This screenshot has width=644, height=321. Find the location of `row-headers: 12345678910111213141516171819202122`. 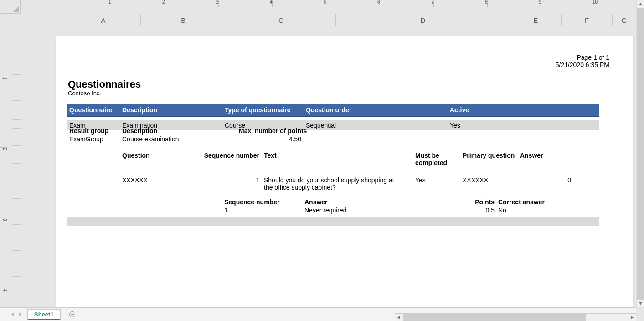

row-headers: 12345678910111213141516171819202122 is located at coordinates (15, 167).